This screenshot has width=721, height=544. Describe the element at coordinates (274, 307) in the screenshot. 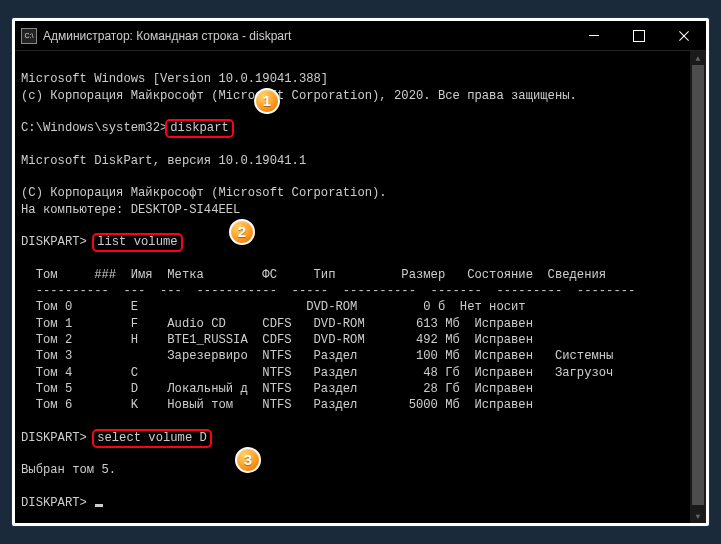

I see `table-row: Том 0 E DVD-ROM 0 б Нет носит` at that location.